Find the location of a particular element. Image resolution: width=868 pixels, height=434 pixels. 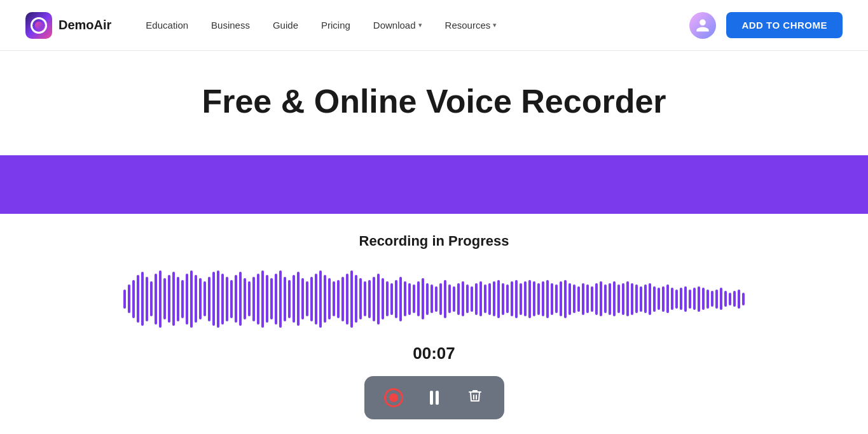

nav-item-download: Download ▾ is located at coordinates (398, 25).